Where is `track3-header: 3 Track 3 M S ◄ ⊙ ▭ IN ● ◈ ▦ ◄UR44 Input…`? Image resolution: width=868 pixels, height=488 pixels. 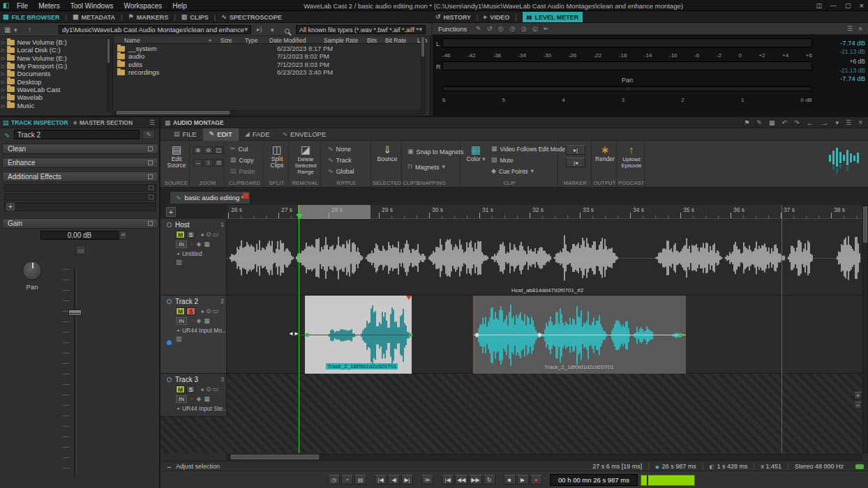
track3-header: 3 Track 3 M S ◄ ⊙ ▭ IN ● ◈ ▦ ◄UR44 Input… is located at coordinates (194, 395).